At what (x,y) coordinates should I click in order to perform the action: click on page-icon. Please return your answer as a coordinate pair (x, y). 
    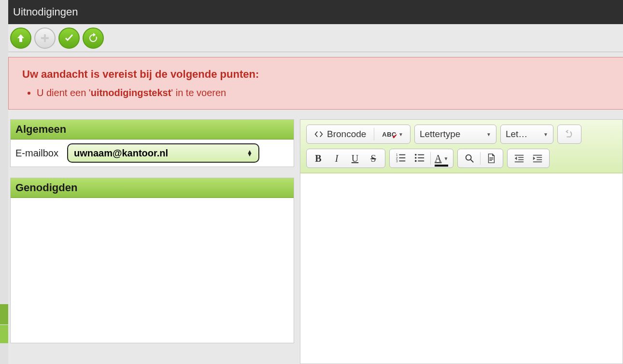
    Looking at the image, I should click on (491, 158).